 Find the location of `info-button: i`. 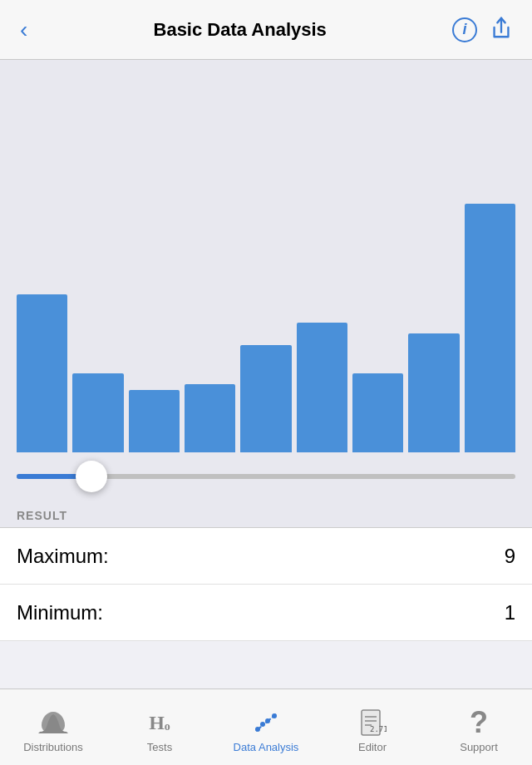

info-button: i is located at coordinates (465, 30).